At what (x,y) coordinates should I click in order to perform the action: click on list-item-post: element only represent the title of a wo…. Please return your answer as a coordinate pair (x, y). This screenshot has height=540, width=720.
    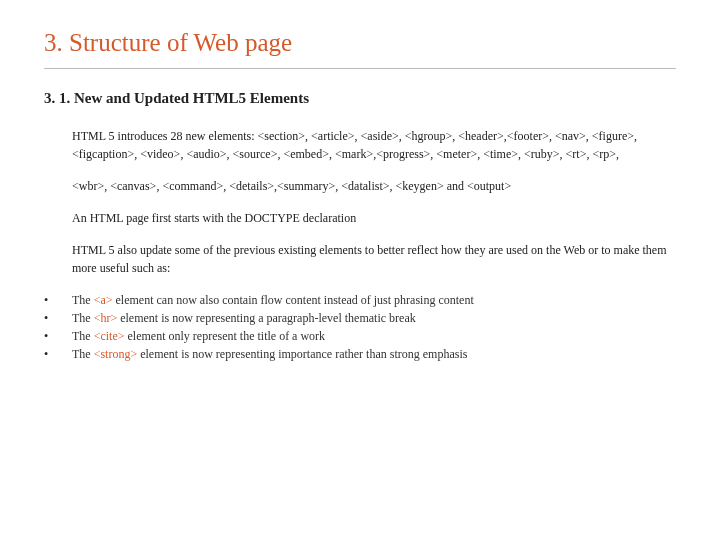
    Looking at the image, I should click on (226, 336).